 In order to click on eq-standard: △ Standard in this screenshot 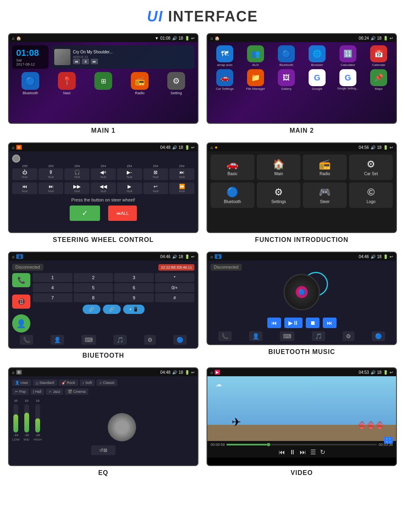, I will do `click(45, 383)`.